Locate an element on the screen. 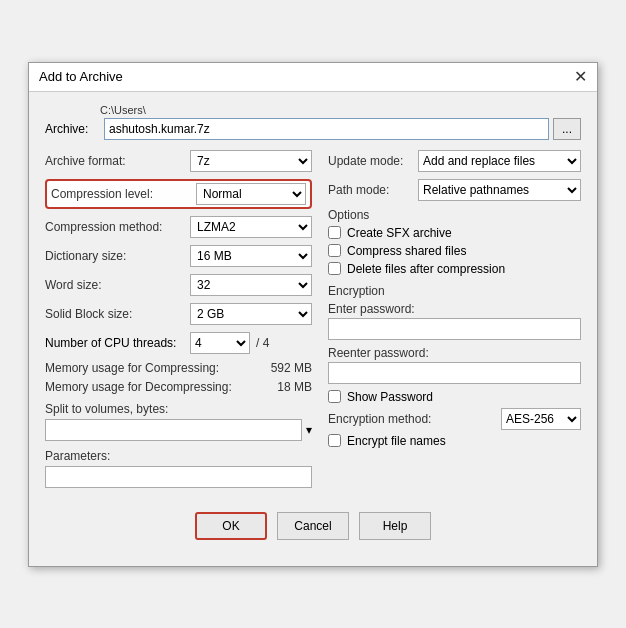  word-size-select: 16 32 64 is located at coordinates (251, 285).